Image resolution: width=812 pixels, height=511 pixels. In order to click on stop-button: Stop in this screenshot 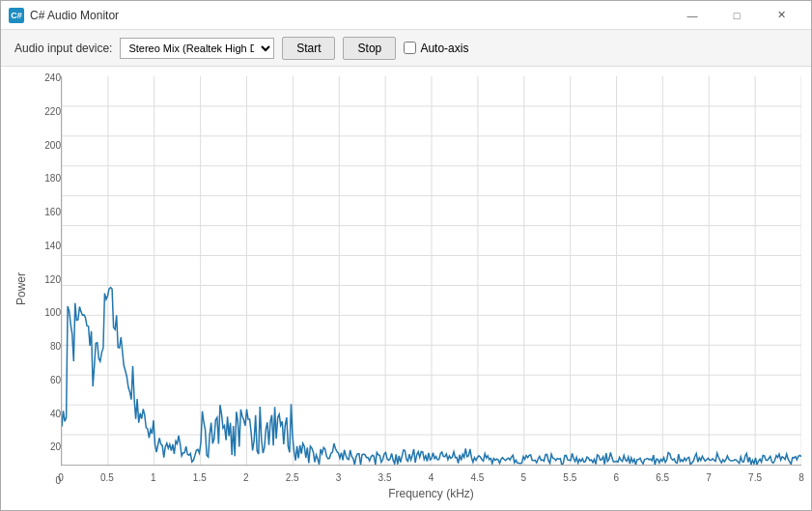, I will do `click(369, 48)`.